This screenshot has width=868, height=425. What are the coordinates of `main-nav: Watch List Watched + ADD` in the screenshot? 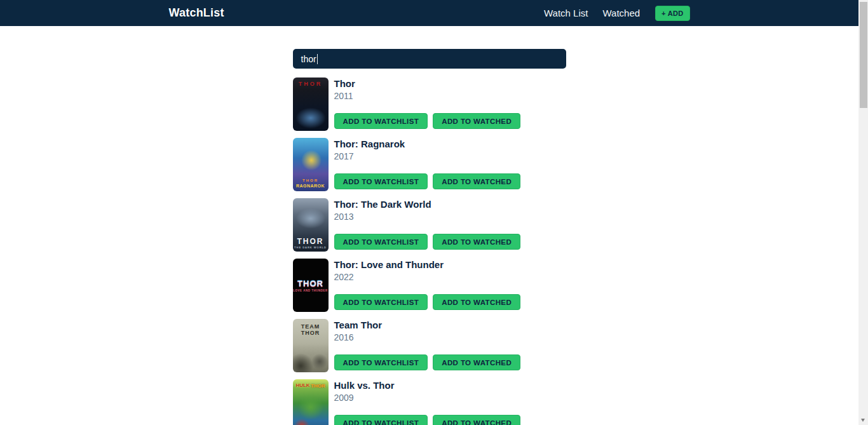 It's located at (610, 13).